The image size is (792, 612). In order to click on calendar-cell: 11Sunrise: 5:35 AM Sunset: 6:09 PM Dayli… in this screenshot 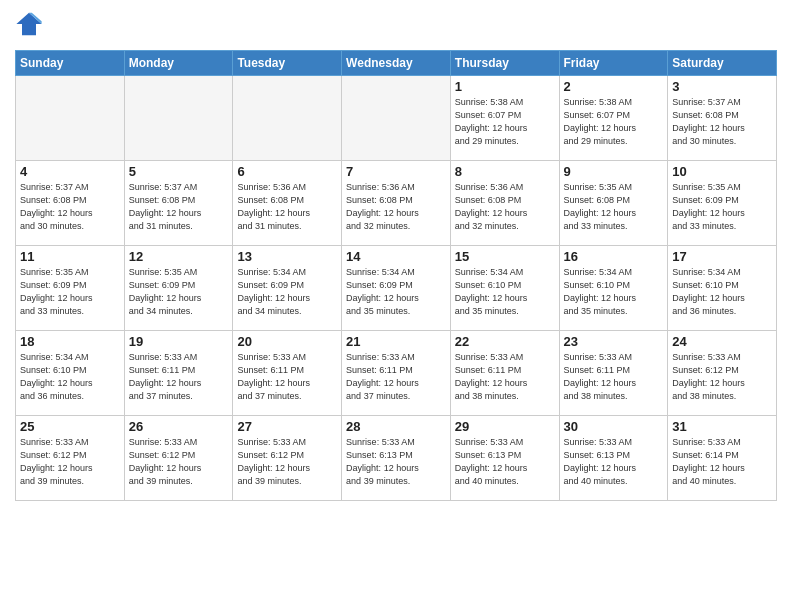, I will do `click(70, 288)`.